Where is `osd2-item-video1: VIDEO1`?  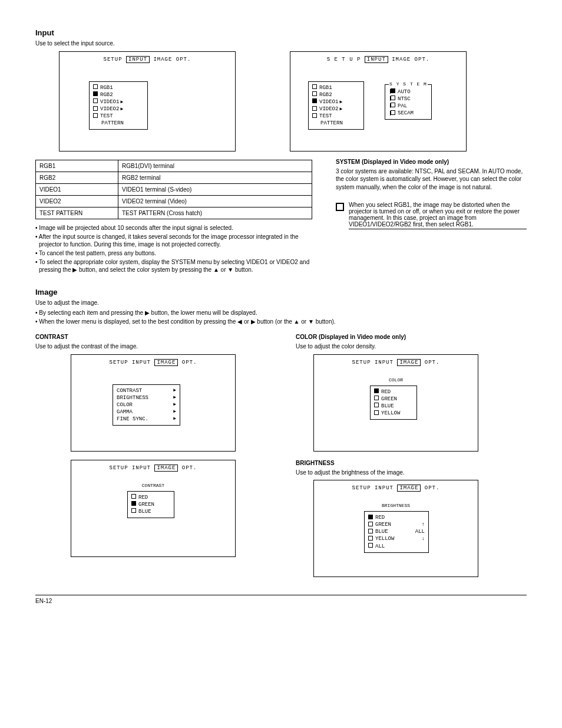 osd2-item-video1: VIDEO1 is located at coordinates (329, 102).